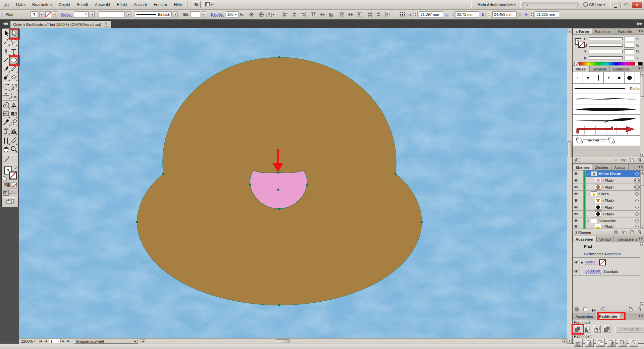 This screenshot has height=349, width=644. What do you see at coordinates (588, 221) in the screenshot?
I see `disclosure-closed-icon: ▷` at bounding box center [588, 221].